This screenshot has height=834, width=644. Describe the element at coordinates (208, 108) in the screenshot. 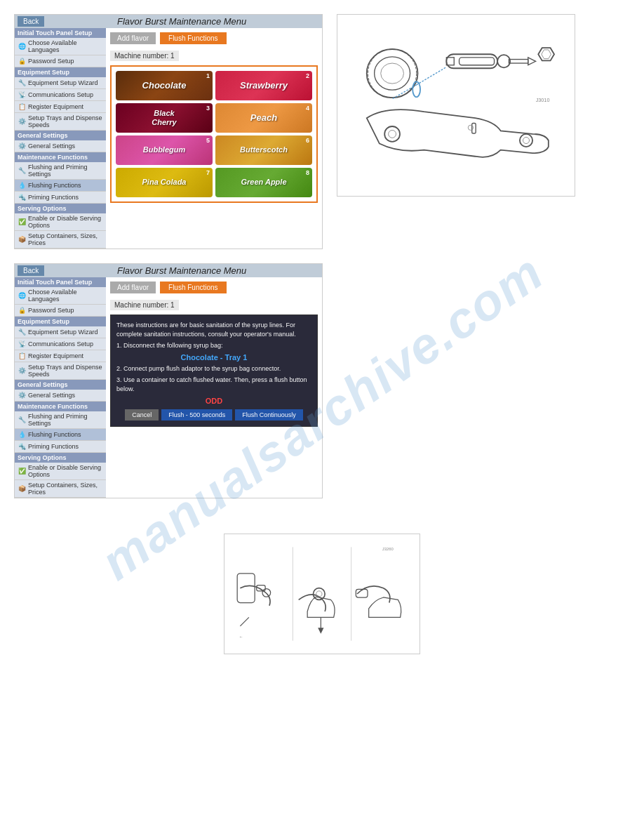

I see `flavor-num-black-cherry: 3` at that location.